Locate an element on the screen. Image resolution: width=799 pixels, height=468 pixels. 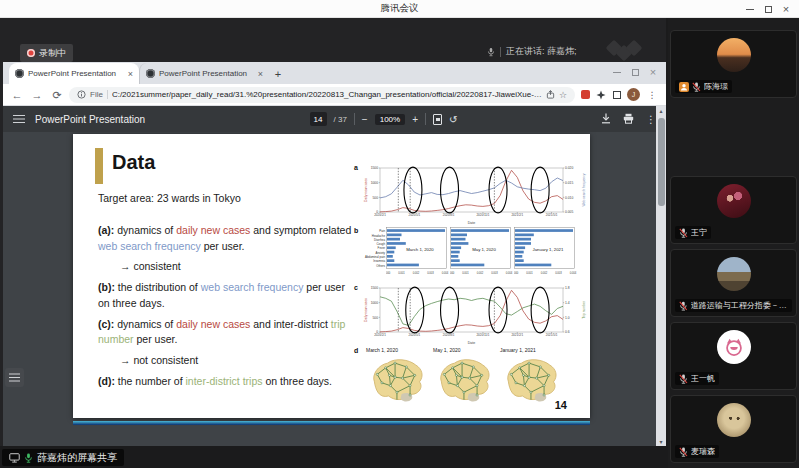
page-info-icon is located at coordinates (82, 94).